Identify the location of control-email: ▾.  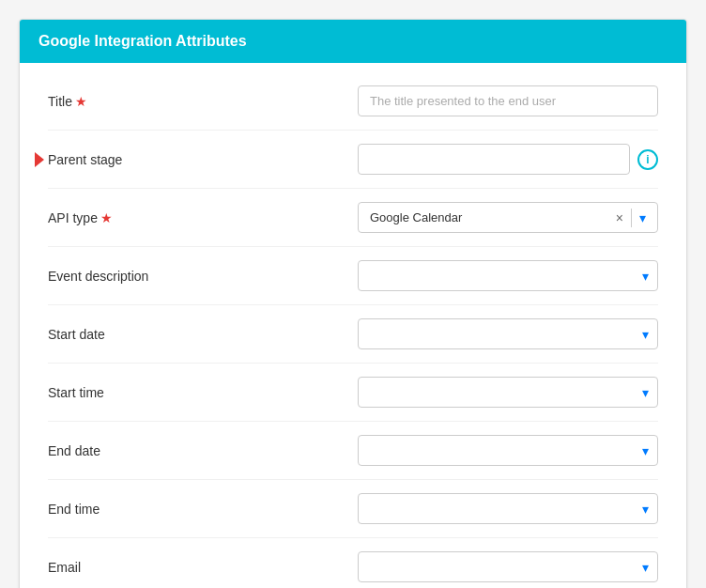
(508, 567).